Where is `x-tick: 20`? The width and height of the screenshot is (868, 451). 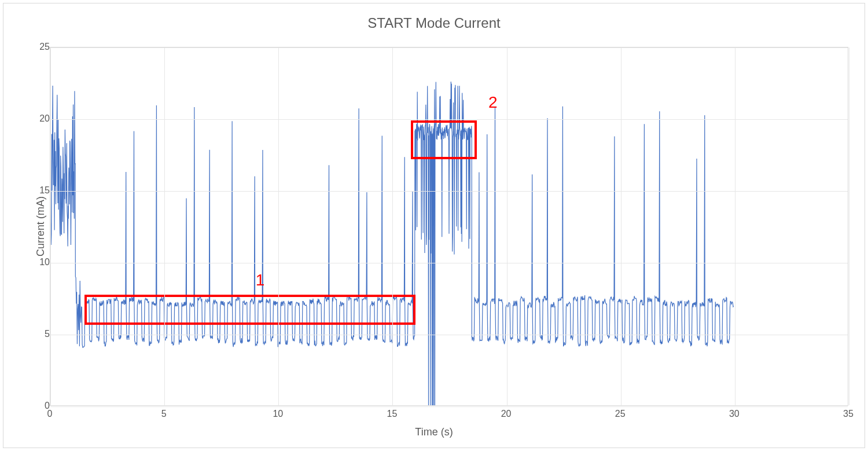
x-tick: 20 is located at coordinates (506, 414).